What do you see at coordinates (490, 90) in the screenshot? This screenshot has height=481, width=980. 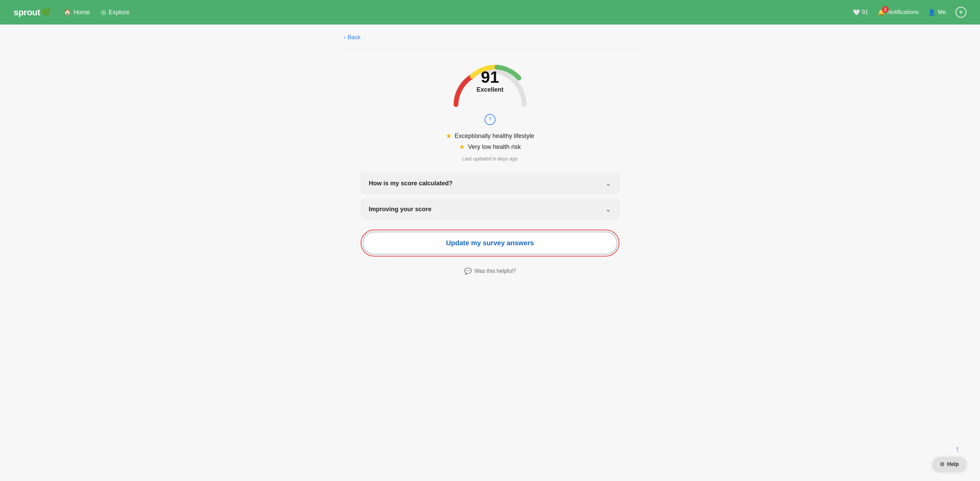 I see `gauge-label: Excellent` at bounding box center [490, 90].